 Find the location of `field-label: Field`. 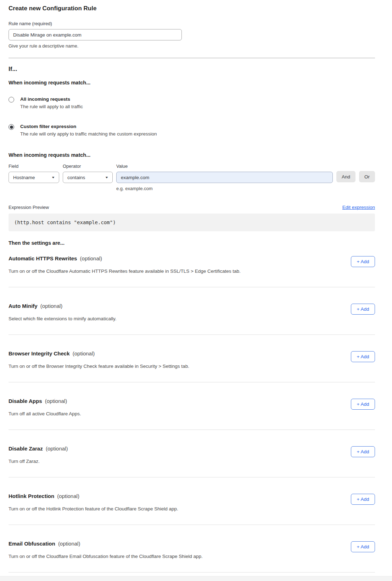

field-label: Field is located at coordinates (34, 166).